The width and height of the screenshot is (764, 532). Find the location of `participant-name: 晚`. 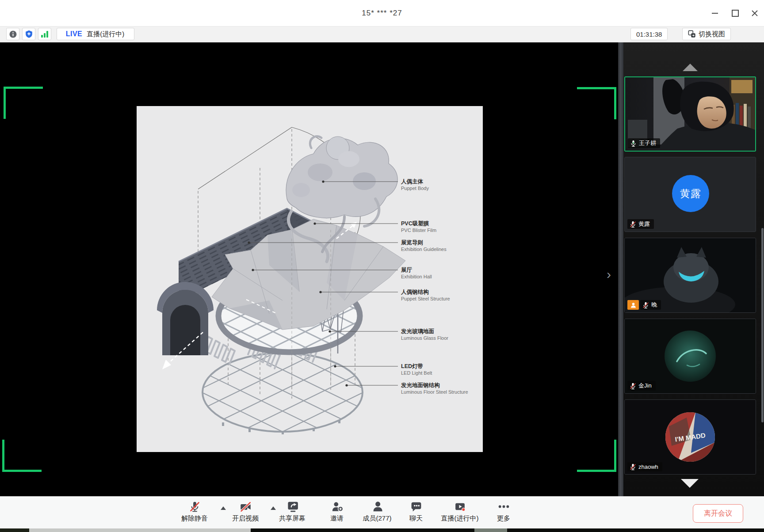

participant-name: 晚 is located at coordinates (654, 305).